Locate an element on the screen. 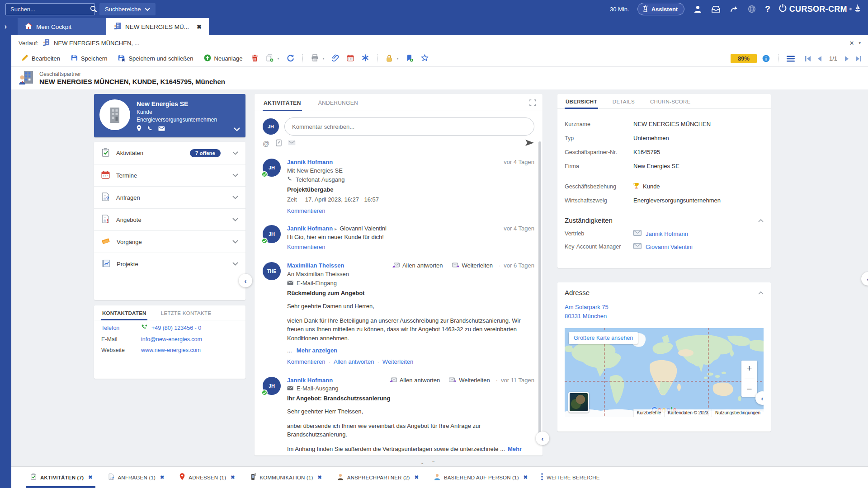  bottom-tab-adressen: ADRESSEN (1) ✖ is located at coordinates (207, 477).